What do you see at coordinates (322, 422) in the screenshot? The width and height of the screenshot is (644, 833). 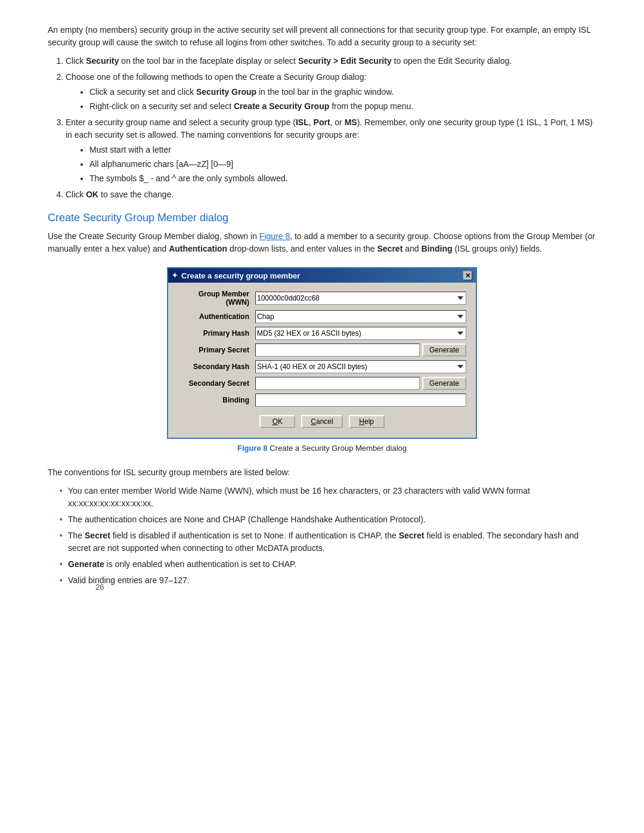 I see `dialog-buttons: OK Cancel Help` at bounding box center [322, 422].